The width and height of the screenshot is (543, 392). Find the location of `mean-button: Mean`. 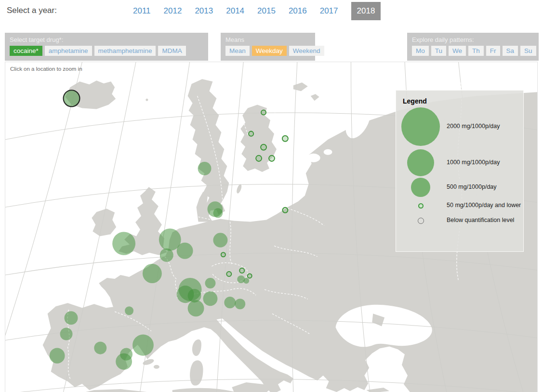

mean-button: Mean is located at coordinates (238, 51).